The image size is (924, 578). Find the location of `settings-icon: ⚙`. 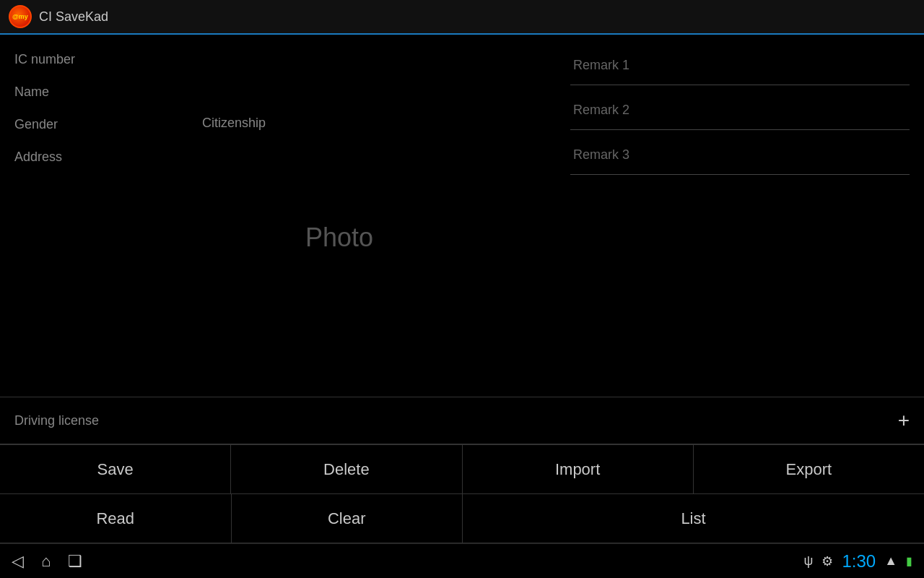

settings-icon: ⚙ is located at coordinates (827, 561).